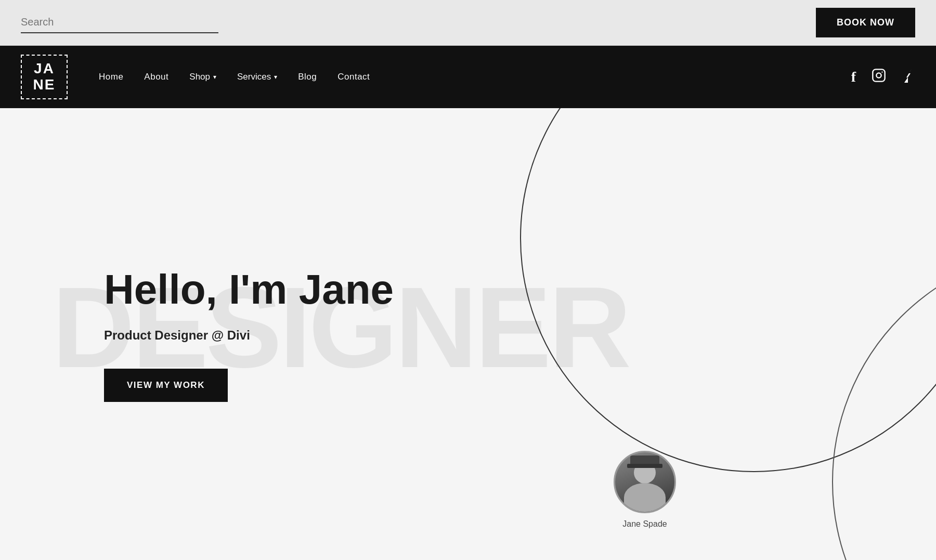 The height and width of the screenshot is (560, 936). I want to click on nav-link-home: Home, so click(111, 77).